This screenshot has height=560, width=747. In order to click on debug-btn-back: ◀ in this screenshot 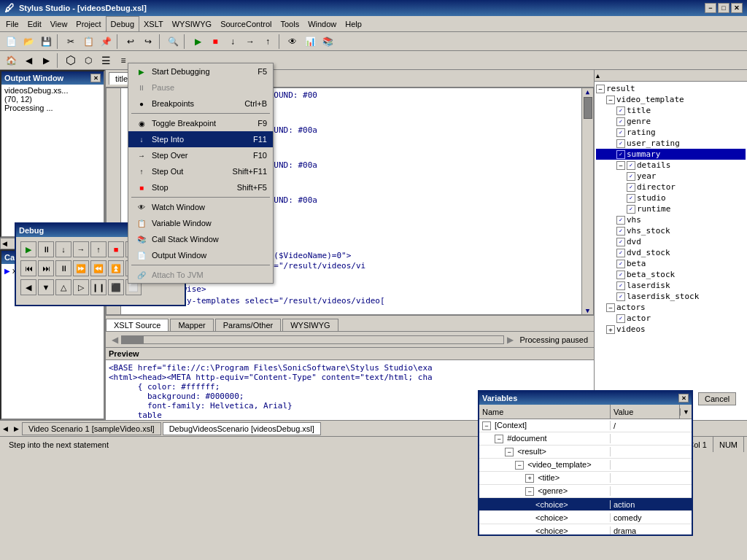, I will do `click(28, 287)`.